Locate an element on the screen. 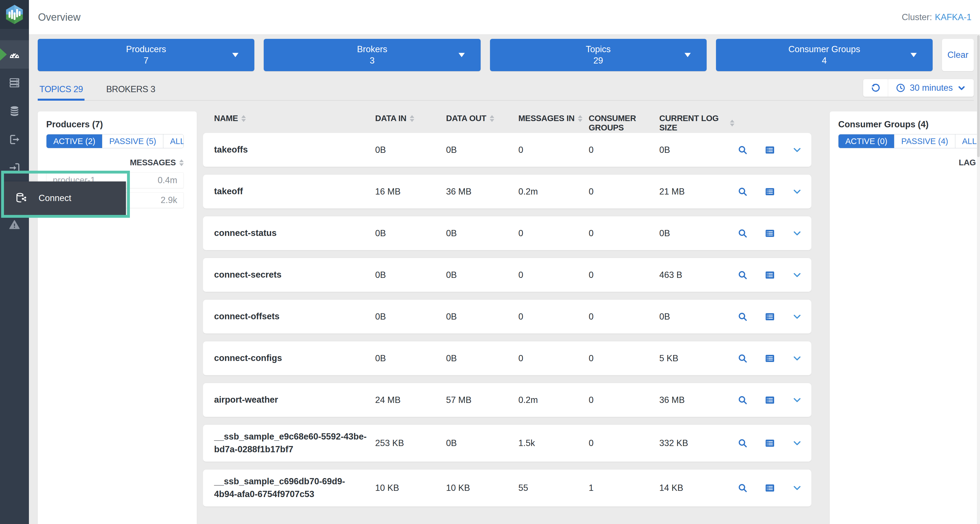 The width and height of the screenshot is (980, 524). topic-log-size: 21 MB is located at coordinates (697, 192).